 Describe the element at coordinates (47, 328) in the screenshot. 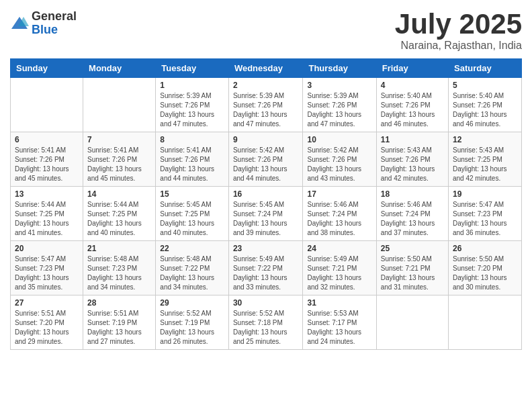

I see `day-info: Sunrise: 5:51 AMSunset: 7:20 PMDaylight:…` at that location.